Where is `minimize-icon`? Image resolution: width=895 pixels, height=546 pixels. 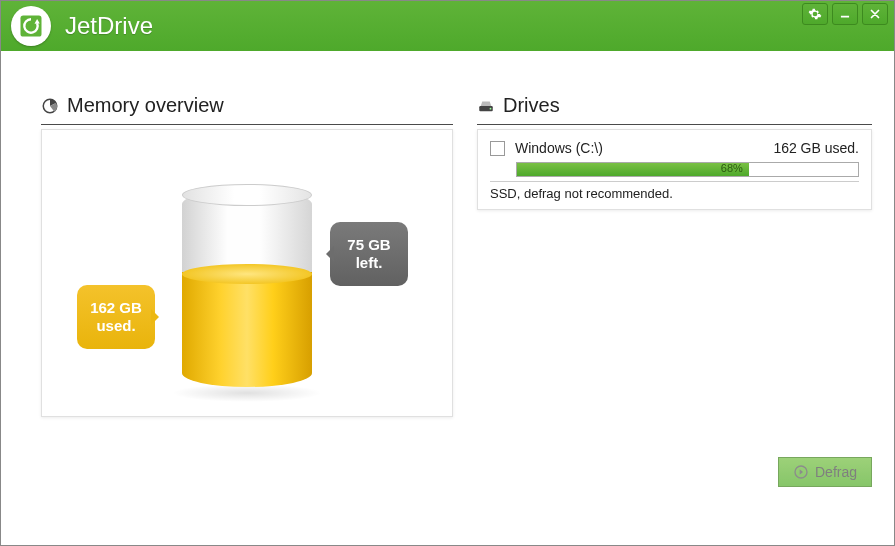 minimize-icon is located at coordinates (845, 14).